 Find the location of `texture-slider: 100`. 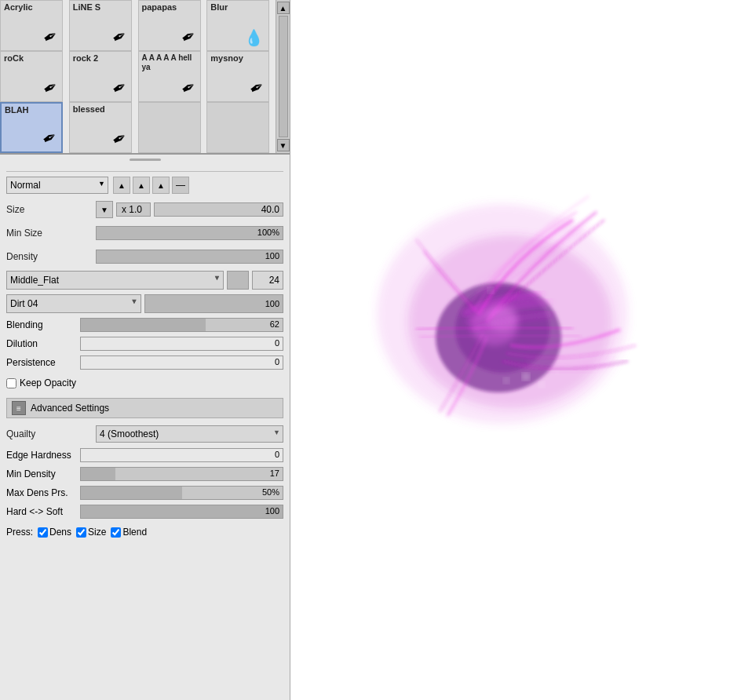

texture-slider: 100 is located at coordinates (214, 304).